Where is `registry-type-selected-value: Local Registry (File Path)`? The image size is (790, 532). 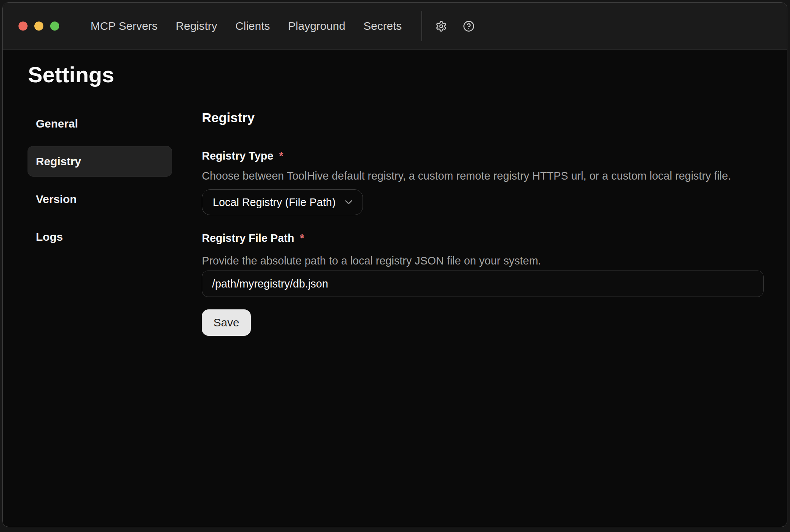
registry-type-selected-value: Local Registry (File Path) is located at coordinates (274, 202).